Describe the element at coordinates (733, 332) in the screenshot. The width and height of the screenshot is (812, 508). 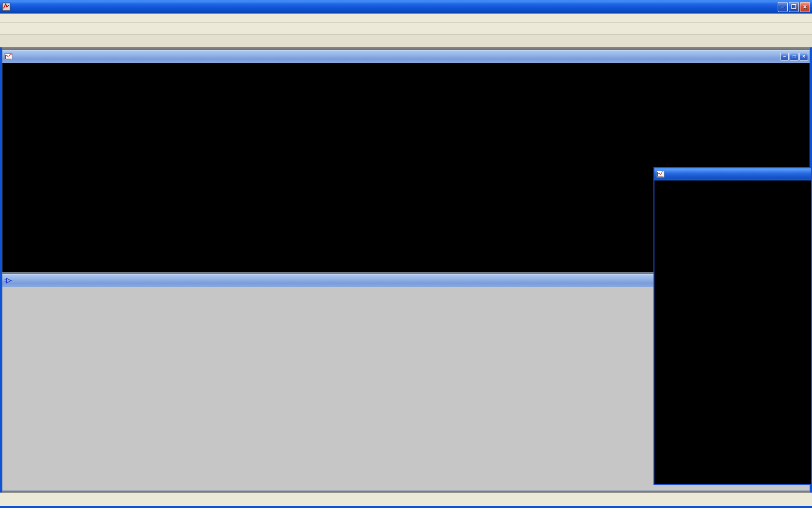
I see `fft-plot-pane` at that location.